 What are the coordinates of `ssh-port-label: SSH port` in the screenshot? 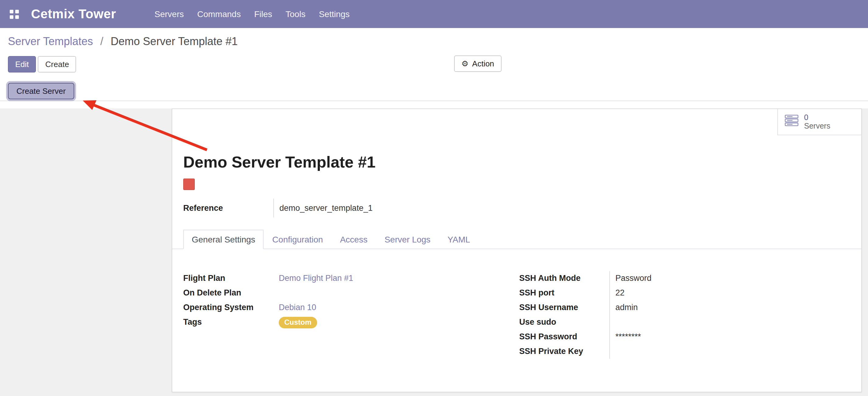 It's located at (564, 293).